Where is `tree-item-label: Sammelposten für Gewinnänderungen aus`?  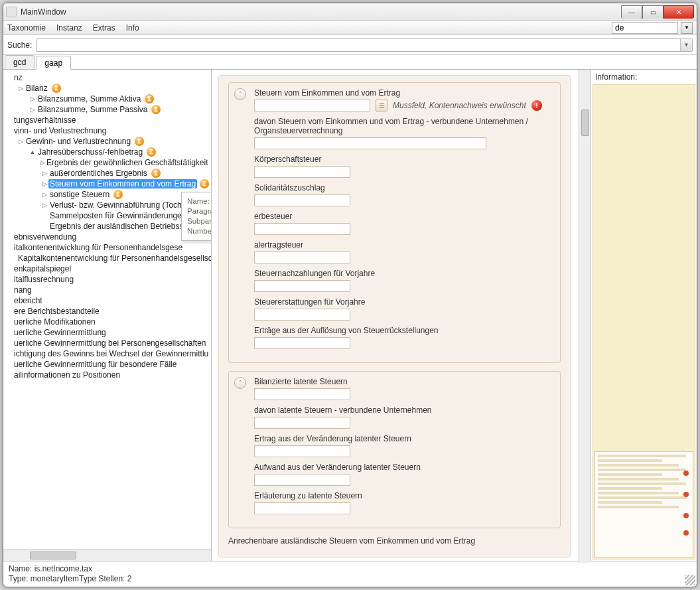 tree-item-label: Sammelposten für Gewinnänderungen aus is located at coordinates (125, 216).